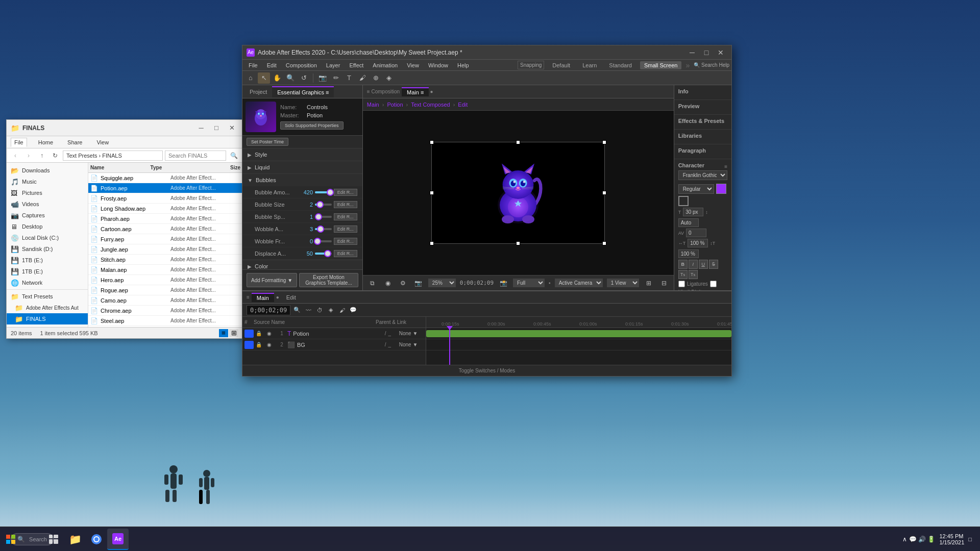 The width and height of the screenshot is (980, 551). What do you see at coordinates (604, 193) in the screenshot?
I see `handle-mid-right` at bounding box center [604, 193].